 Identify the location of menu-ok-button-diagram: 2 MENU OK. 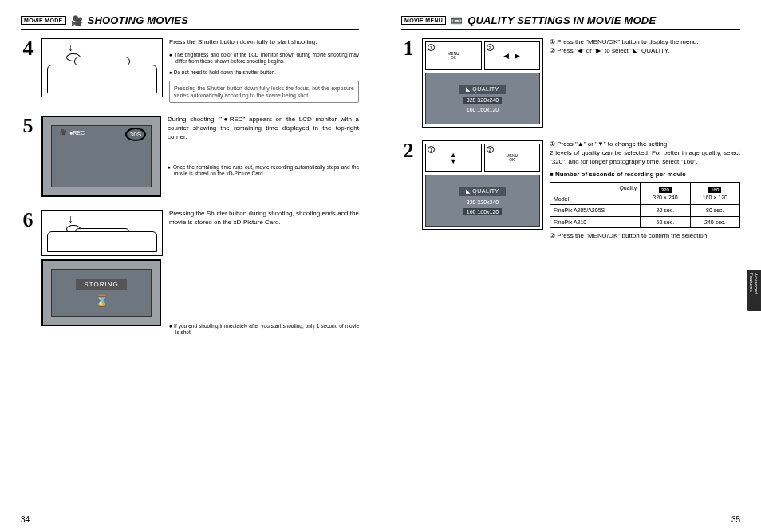
(512, 158).